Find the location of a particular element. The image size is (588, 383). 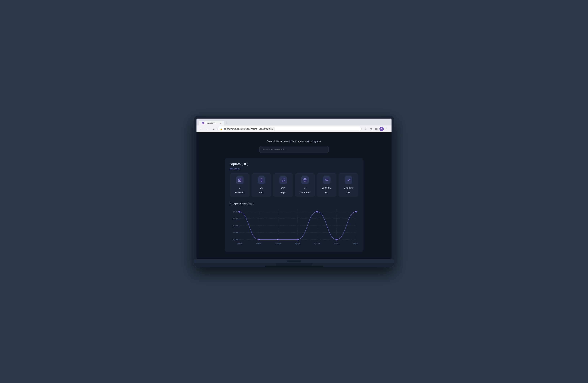

pl-value: 245 lbs is located at coordinates (327, 188).